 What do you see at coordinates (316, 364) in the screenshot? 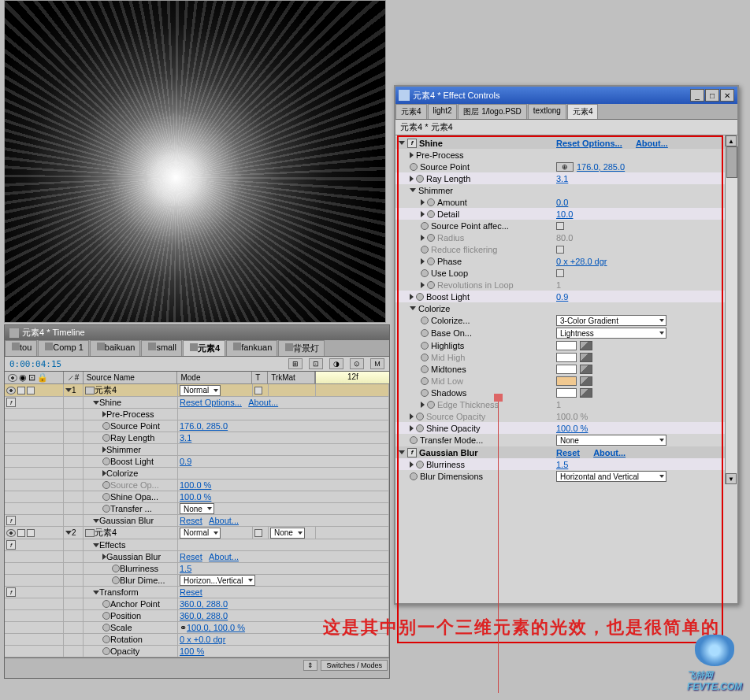
I see `tc-btn-2: ⊡` at bounding box center [316, 364].